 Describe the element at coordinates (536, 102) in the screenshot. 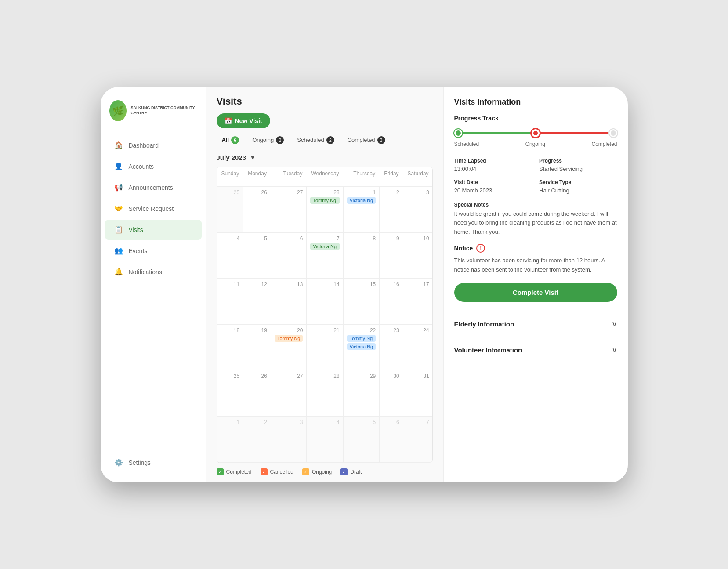

I see `panel-title: Visits Information` at that location.